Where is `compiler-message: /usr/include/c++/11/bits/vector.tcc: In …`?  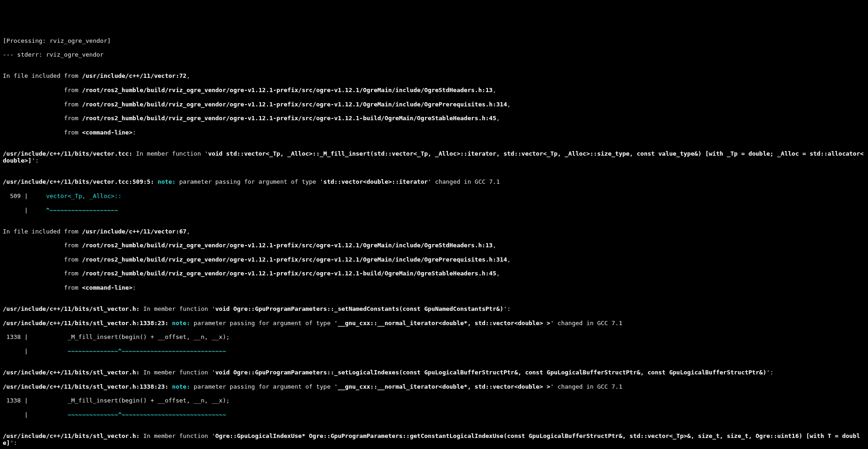
compiler-message: /usr/include/c++/11/bits/vector.tcc: In … is located at coordinates (434, 157).